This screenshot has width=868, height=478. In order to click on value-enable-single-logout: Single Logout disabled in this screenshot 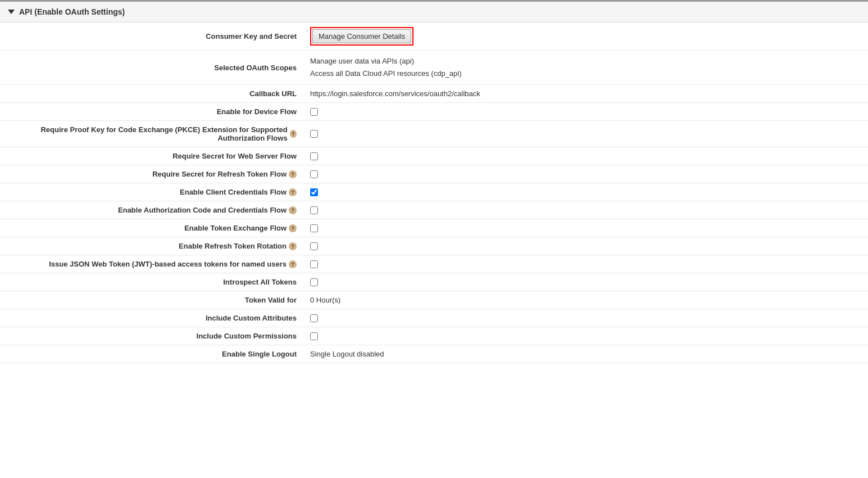, I will do `click(585, 354)`.